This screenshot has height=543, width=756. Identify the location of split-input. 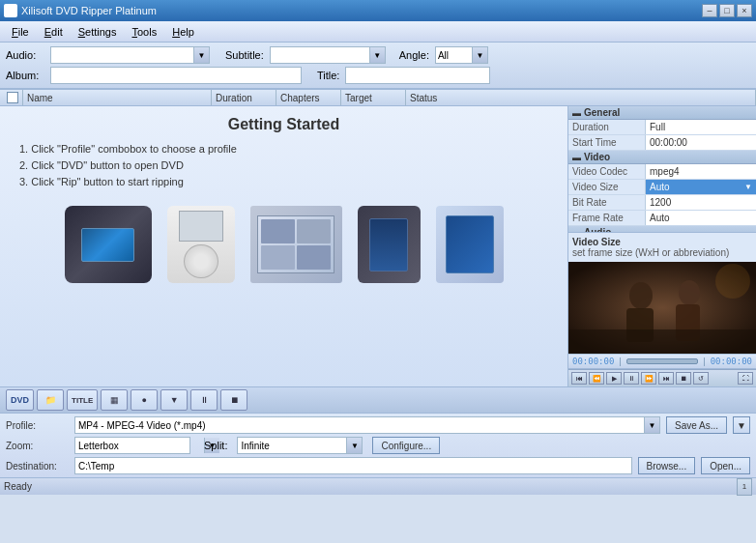
(292, 445).